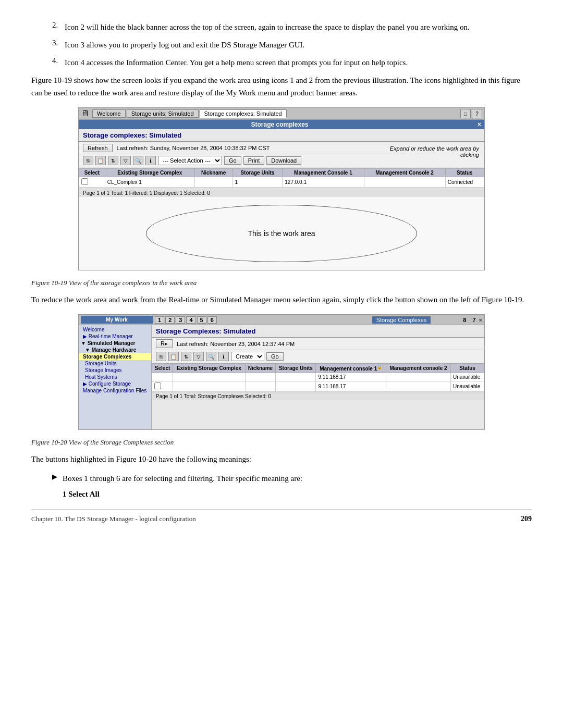 The height and width of the screenshot is (728, 563). Describe the element at coordinates (150, 173) in the screenshot. I see `col-existing: Existing Storage Complex` at that location.